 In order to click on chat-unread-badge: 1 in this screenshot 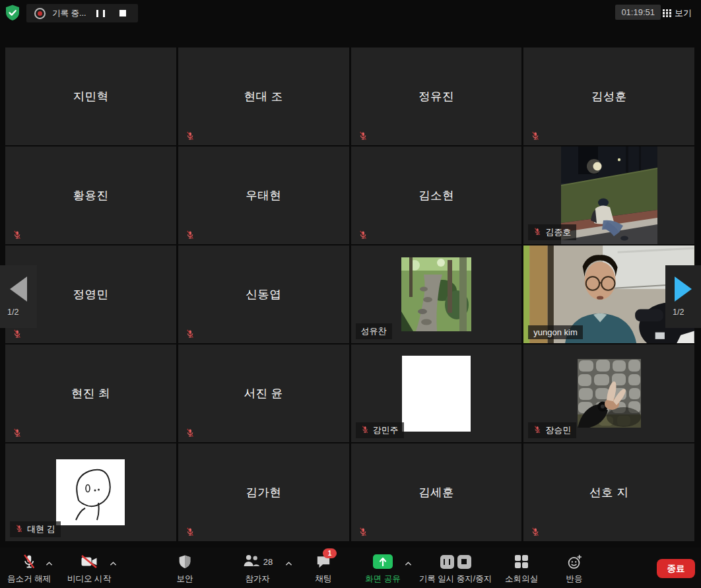, I will do `click(330, 553)`.